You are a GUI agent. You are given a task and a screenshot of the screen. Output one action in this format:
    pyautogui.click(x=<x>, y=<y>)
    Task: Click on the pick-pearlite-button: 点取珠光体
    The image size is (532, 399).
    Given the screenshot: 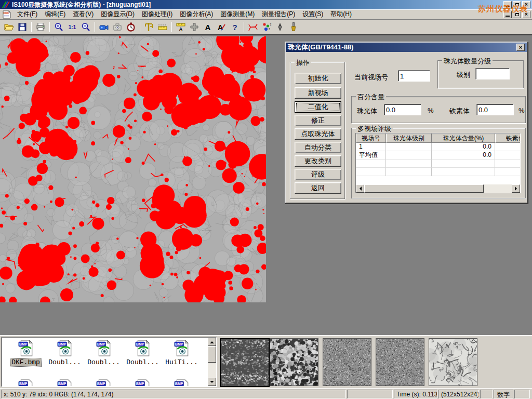 What is the action you would take?
    pyautogui.click(x=318, y=134)
    